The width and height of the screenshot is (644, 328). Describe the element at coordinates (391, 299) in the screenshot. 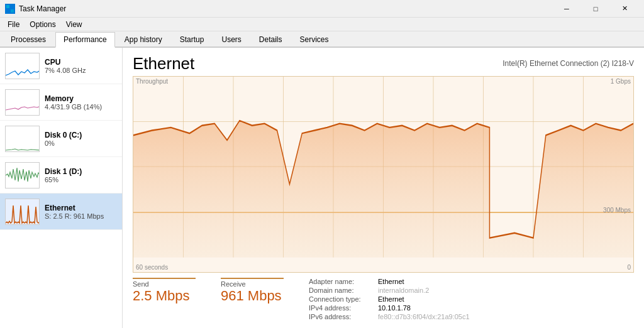

I see `detail-conntype-val: Ethernet` at that location.